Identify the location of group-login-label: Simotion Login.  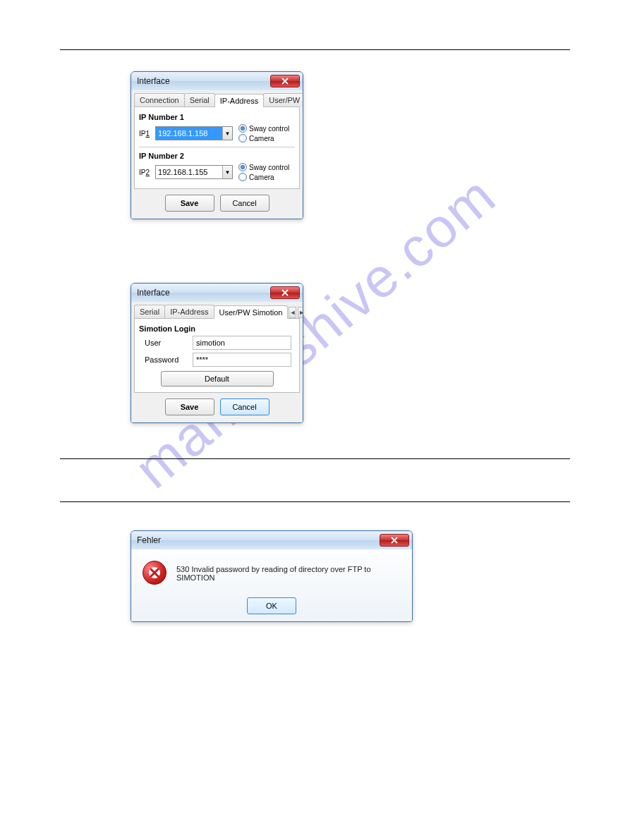
(217, 329).